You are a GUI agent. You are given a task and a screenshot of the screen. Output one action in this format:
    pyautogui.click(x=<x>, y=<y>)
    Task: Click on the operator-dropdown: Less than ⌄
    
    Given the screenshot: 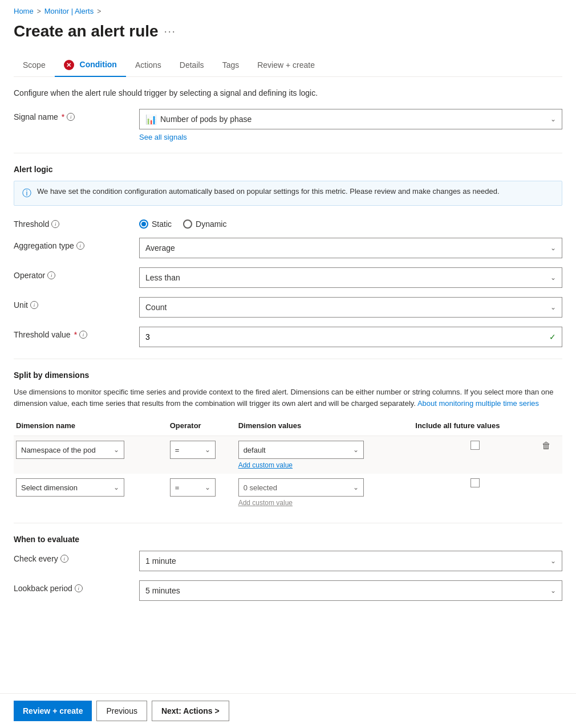 What is the action you would take?
    pyautogui.click(x=351, y=278)
    